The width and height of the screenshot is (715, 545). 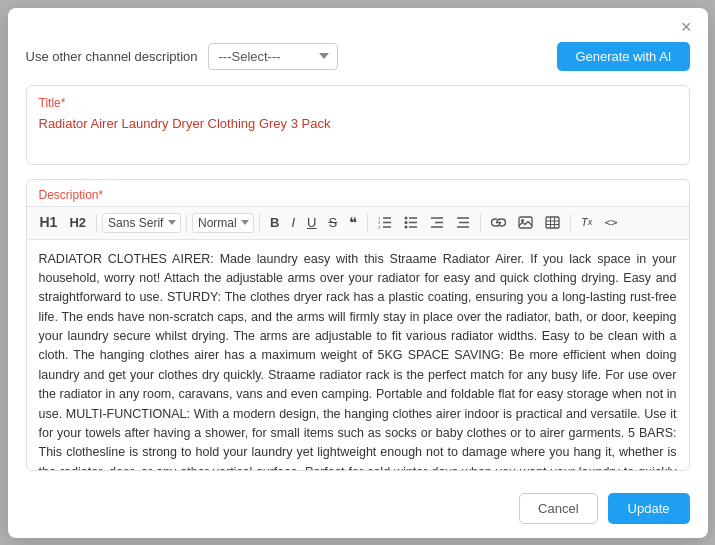 I want to click on update-button: Update, so click(x=649, y=508).